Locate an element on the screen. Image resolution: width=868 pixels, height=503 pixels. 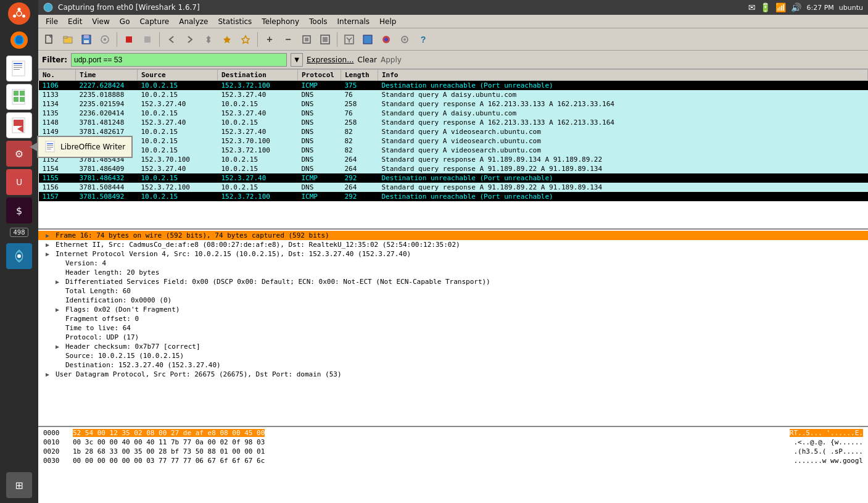
toolbar: + − ? is located at coordinates (453, 39).